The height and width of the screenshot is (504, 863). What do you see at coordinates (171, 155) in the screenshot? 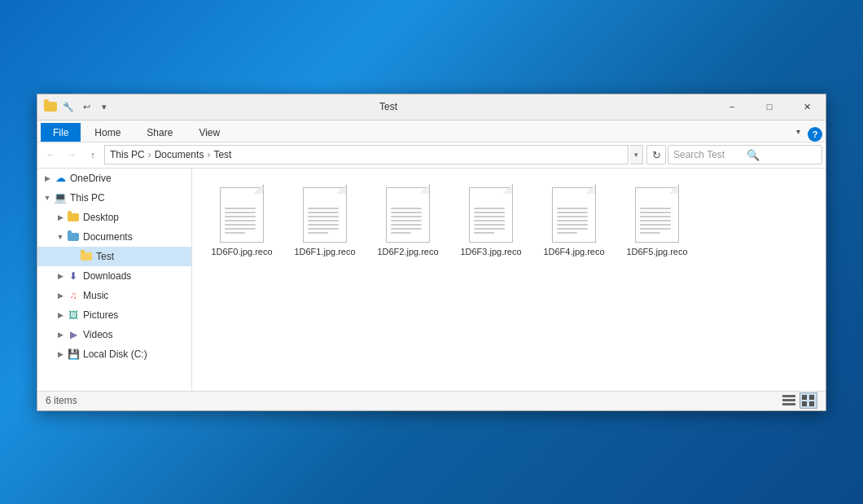
I see `path-segments: This PC › Documents › Test` at bounding box center [171, 155].